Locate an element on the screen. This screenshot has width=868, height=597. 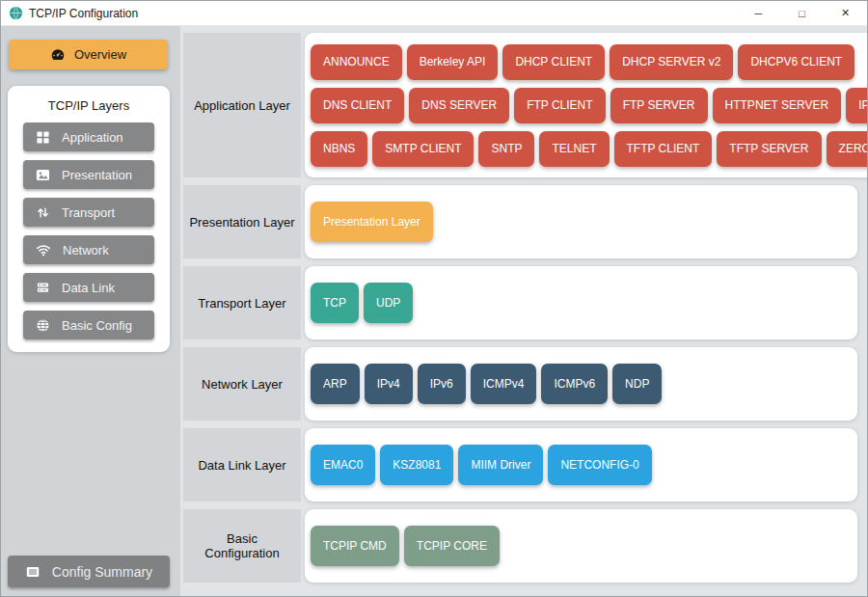
tcpip-layers-panel: TCP/IP Layers ApplicationPresentationTra… is located at coordinates (89, 219).